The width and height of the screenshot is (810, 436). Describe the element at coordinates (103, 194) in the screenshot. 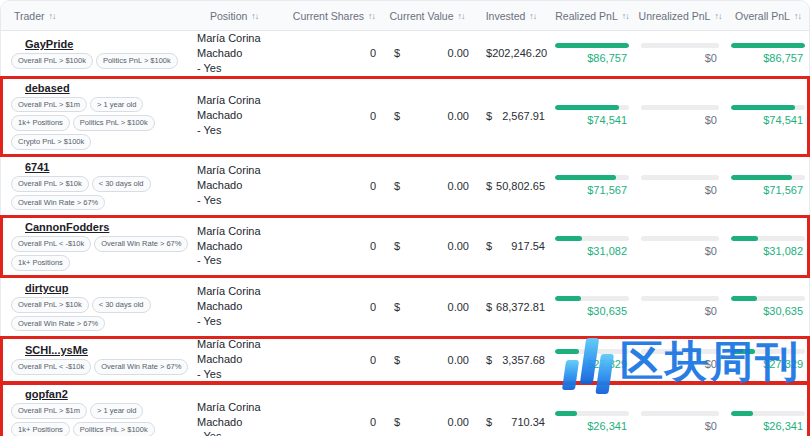

I see `trader-badges: Overall PnL > $10k< 30 days oldOverall W…` at that location.